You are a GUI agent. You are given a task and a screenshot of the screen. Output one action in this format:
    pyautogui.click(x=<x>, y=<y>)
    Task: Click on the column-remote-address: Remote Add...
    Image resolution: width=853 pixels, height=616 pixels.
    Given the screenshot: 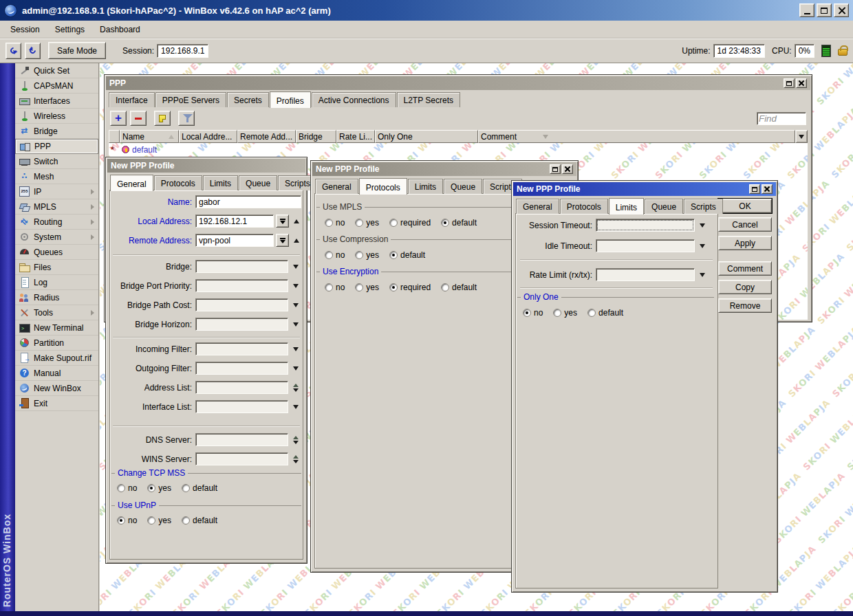 What is the action you would take?
    pyautogui.click(x=267, y=136)
    